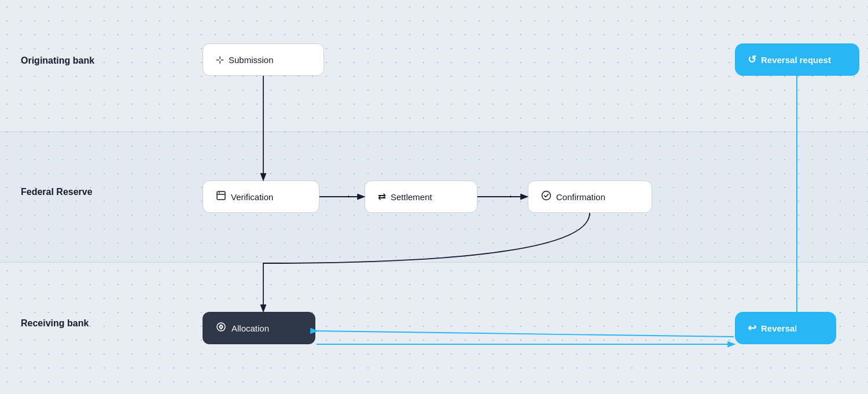 The width and height of the screenshot is (868, 394). I want to click on settlement-label: Settlement, so click(411, 197).